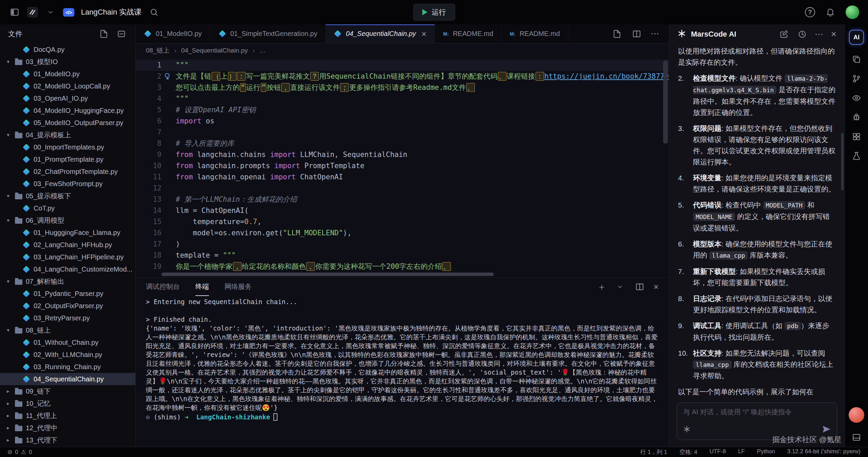 Image resolution: width=868 pixels, height=457 pixels. What do you see at coordinates (68, 391) in the screenshot?
I see `tree-folder-row: ▸09_链下` at bounding box center [68, 391].